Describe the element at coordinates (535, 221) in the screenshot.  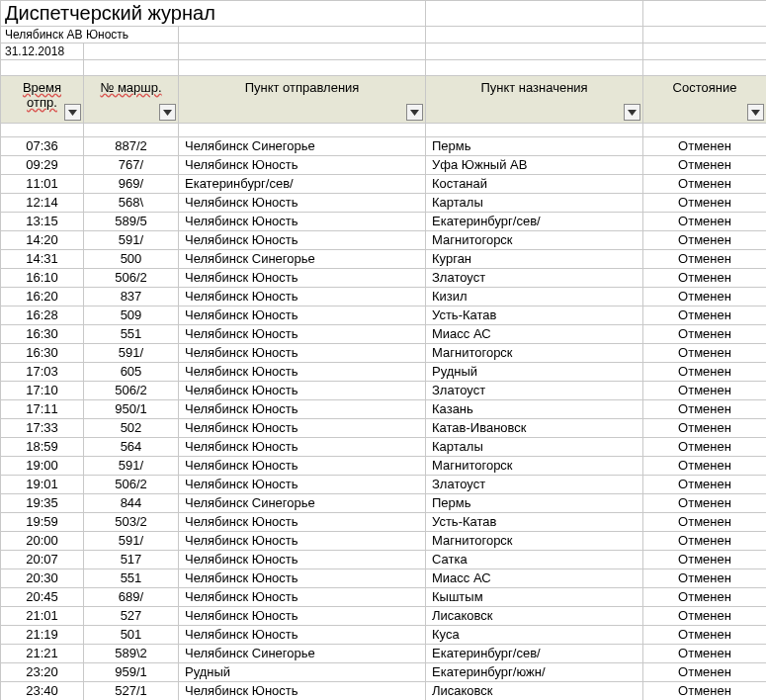
I see `cell-destination: Екатеринбург/сев/` at that location.